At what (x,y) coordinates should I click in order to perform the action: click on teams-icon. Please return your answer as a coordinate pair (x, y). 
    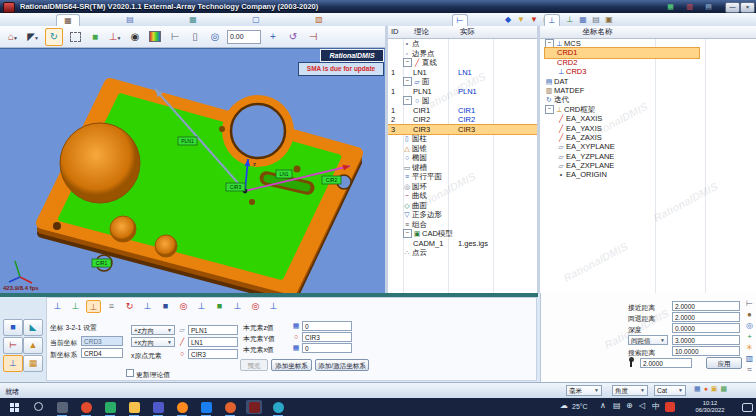
    Looking at the image, I should click on (158, 407).